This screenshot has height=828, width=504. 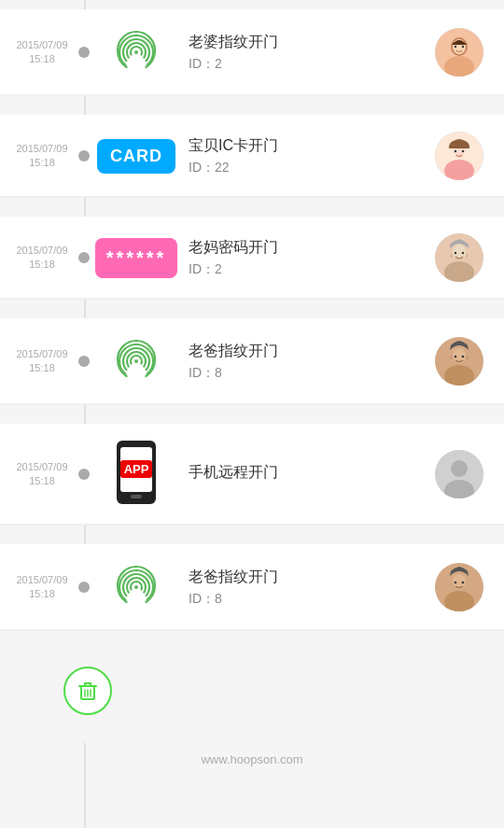 I want to click on item-id: ID：22, so click(x=310, y=168).